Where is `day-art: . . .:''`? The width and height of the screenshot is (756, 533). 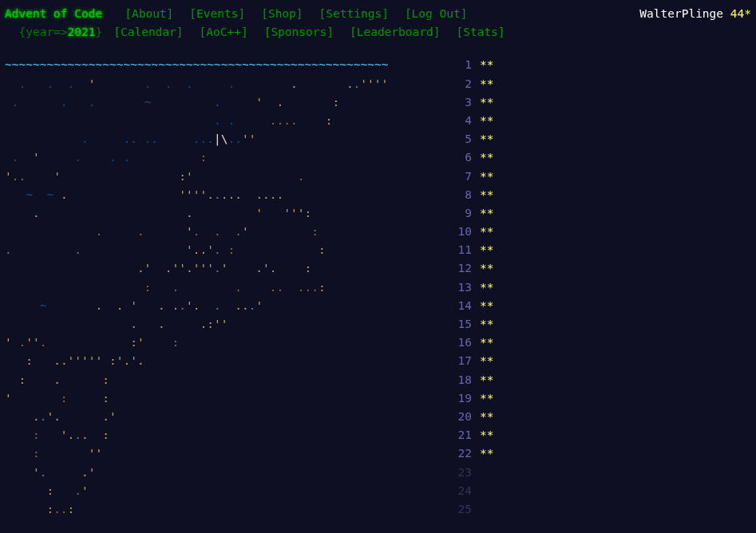
day-art: . . .:'' is located at coordinates (227, 324).